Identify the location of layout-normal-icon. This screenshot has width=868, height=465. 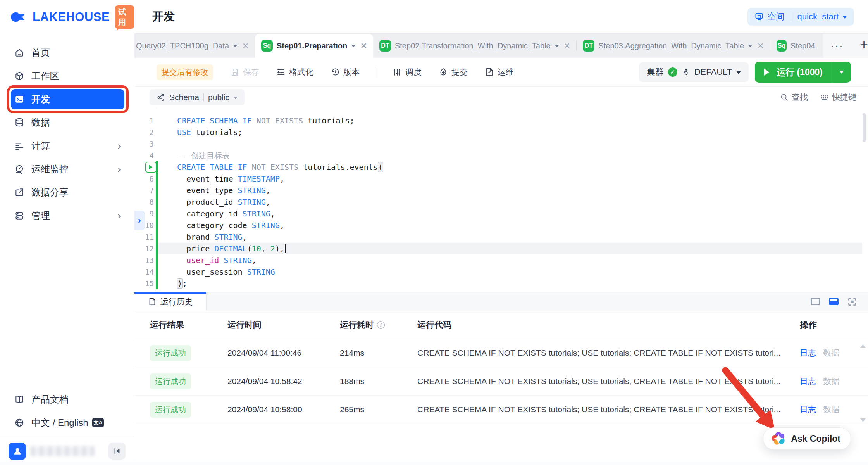
(815, 302).